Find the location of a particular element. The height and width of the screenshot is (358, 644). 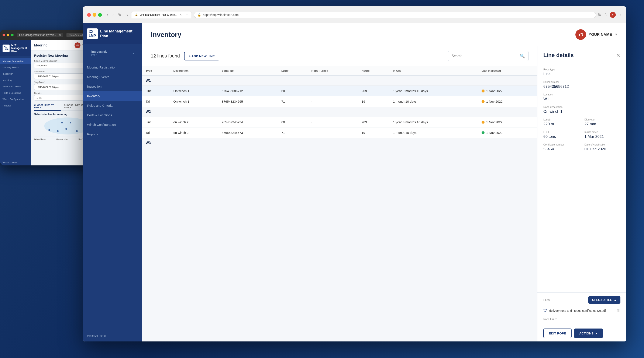

back-nav-rules: Rules and Criteria is located at coordinates (16, 86).